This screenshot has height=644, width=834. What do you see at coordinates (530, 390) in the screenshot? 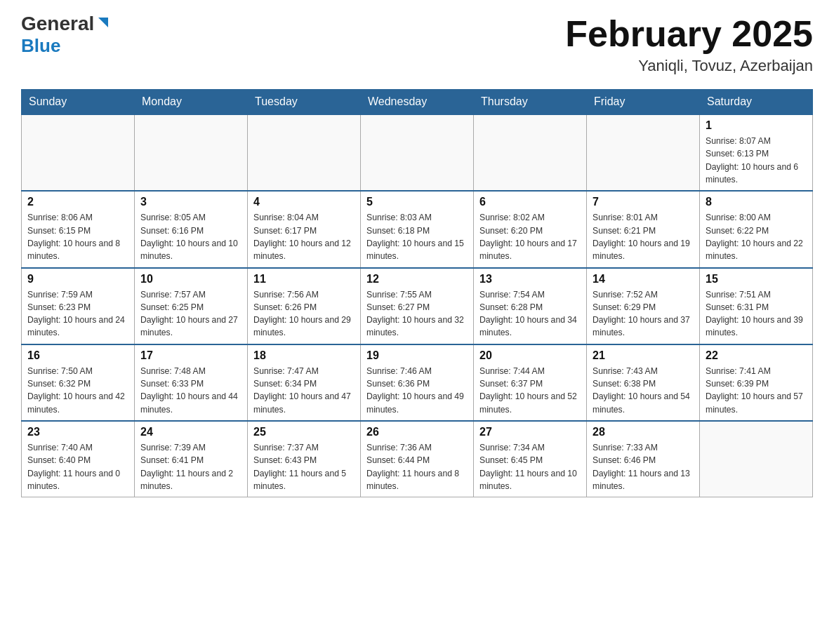
I see `day-info: Sunrise: 7:44 AMSunset: 6:37 PMDaylight:…` at bounding box center [530, 390].